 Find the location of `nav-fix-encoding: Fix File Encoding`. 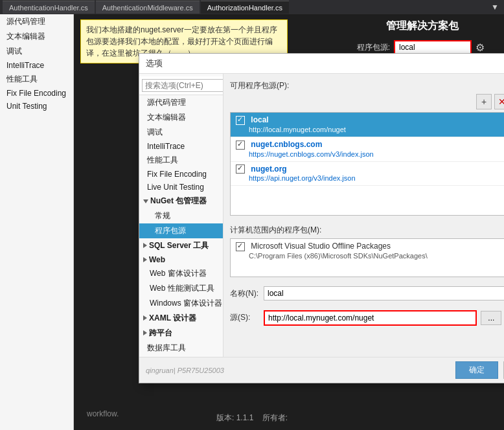

nav-fix-encoding: Fix File Encoding is located at coordinates (181, 174).